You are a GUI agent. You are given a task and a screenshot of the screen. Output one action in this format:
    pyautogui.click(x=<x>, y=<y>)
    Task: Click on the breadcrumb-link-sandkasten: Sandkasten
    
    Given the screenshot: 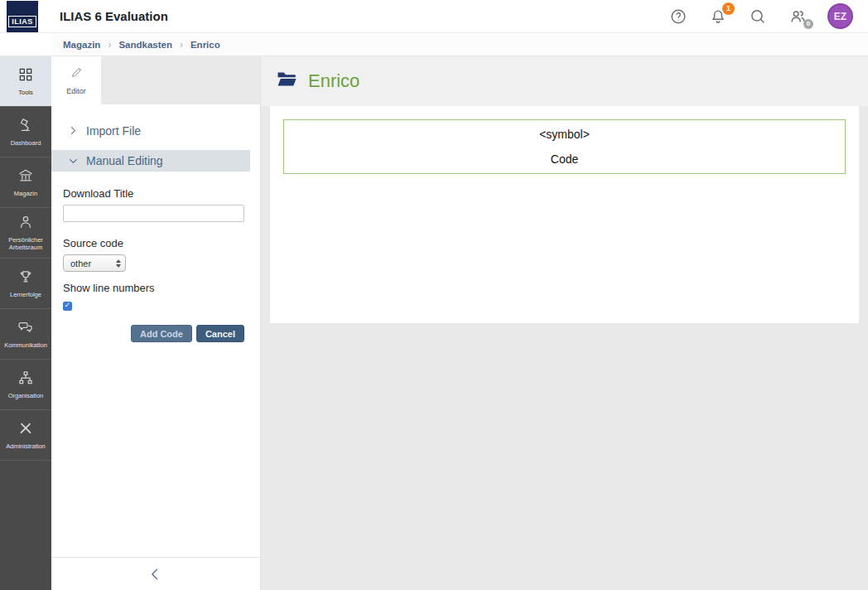 What is the action you would take?
    pyautogui.click(x=146, y=45)
    